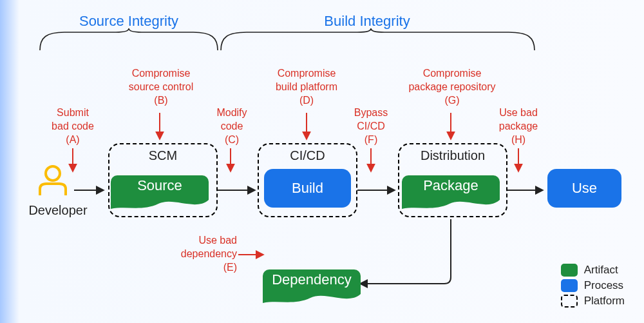 Image resolution: width=644 pixels, height=323 pixels. Describe the element at coordinates (160, 186) in the screenshot. I see `node-source: Source` at that location.